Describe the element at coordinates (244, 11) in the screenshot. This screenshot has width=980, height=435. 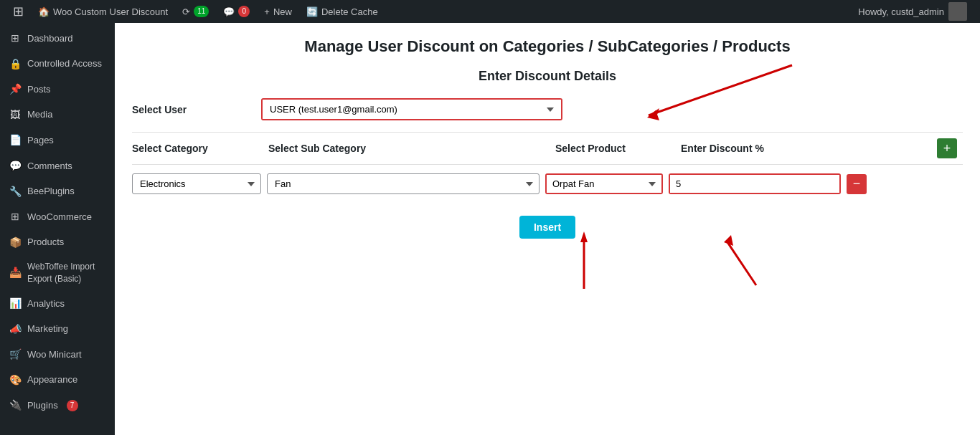
I see `comments-count: 0` at that location.